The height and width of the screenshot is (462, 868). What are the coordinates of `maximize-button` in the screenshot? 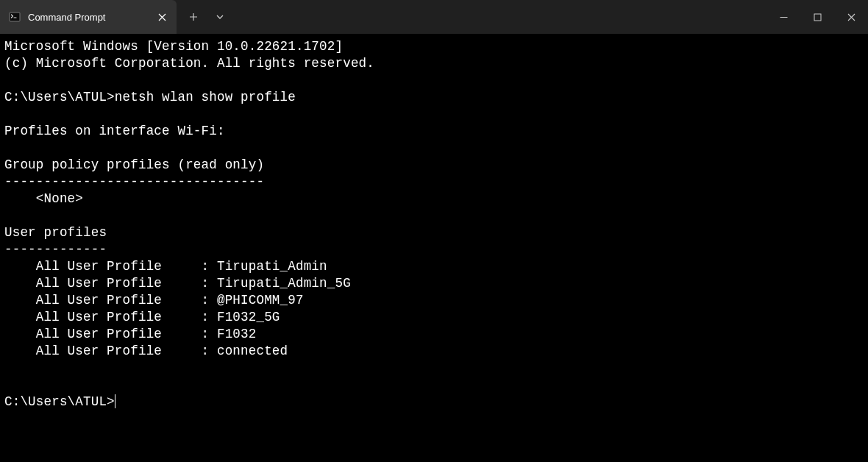 It's located at (817, 17).